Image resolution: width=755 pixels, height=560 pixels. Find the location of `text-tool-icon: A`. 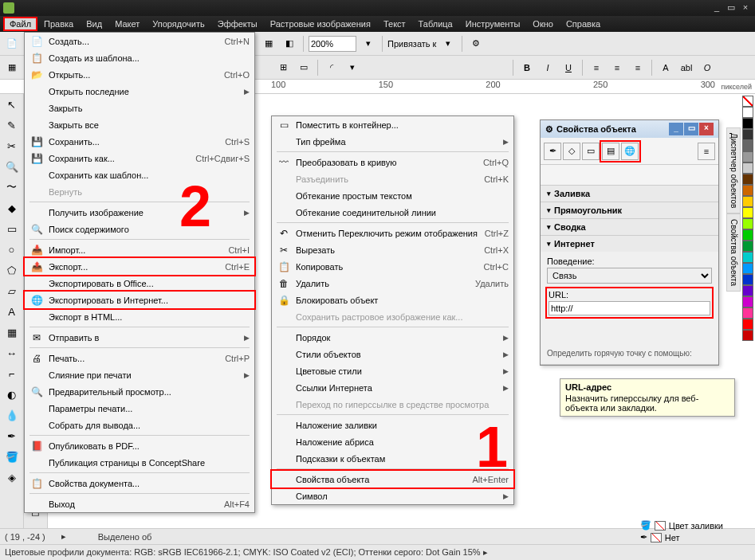

text-tool-icon: A is located at coordinates (12, 311).